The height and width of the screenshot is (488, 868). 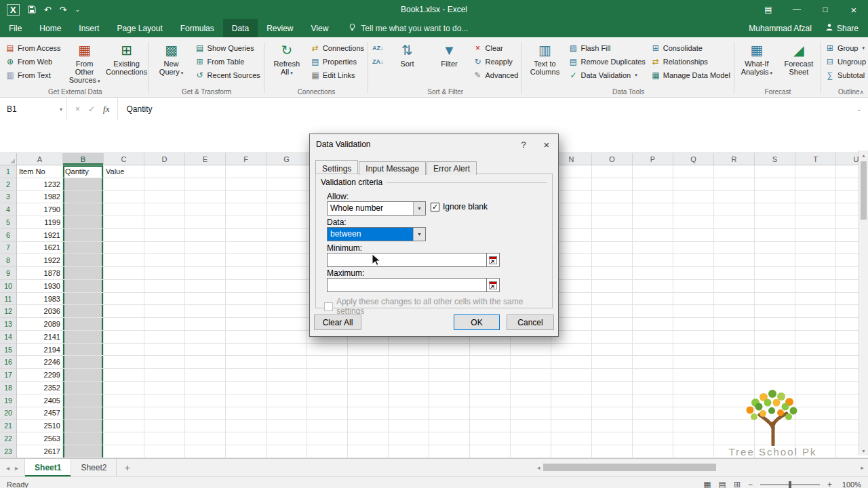 I want to click on cell-q4, so click(x=694, y=210).